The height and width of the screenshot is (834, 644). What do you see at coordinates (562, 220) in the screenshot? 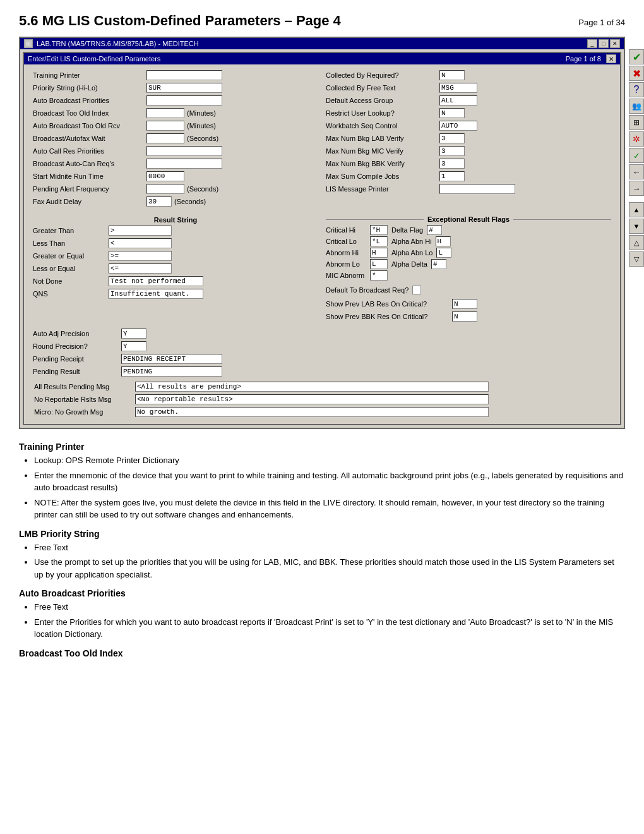
I see `right-divider` at bounding box center [562, 220].